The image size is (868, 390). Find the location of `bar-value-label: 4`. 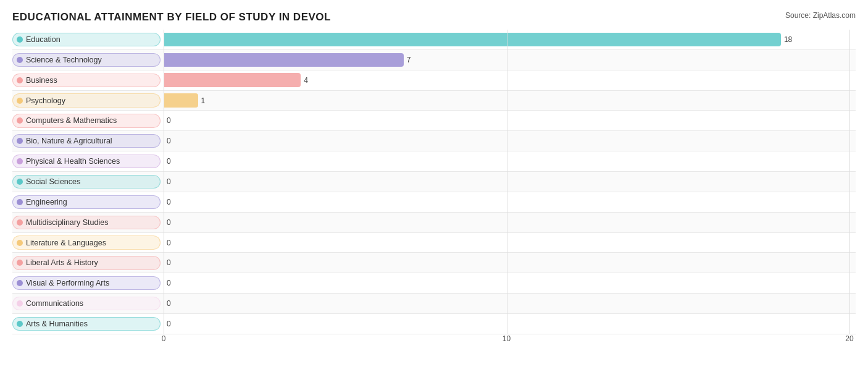

bar-value-label: 4 is located at coordinates (306, 80).